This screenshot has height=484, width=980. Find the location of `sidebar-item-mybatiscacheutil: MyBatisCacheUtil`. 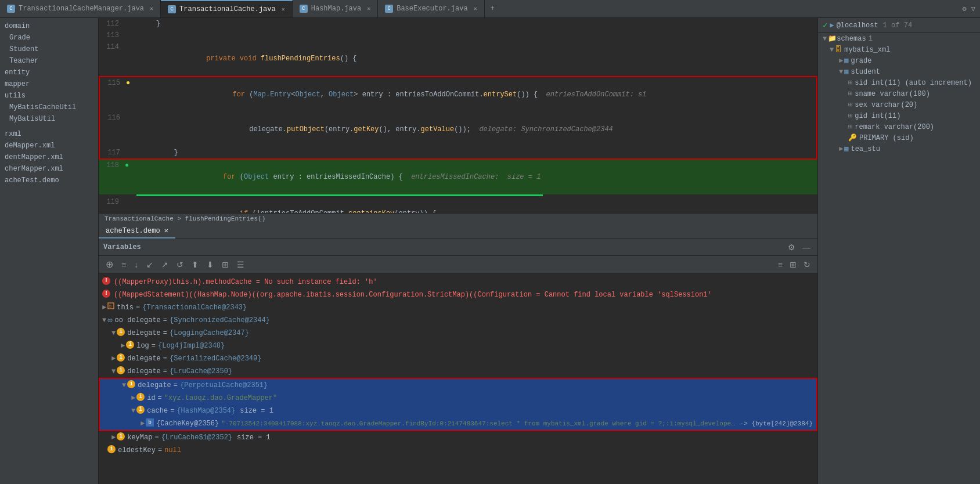

sidebar-item-mybatiscacheutil: MyBatisCacheUtil is located at coordinates (49, 107).